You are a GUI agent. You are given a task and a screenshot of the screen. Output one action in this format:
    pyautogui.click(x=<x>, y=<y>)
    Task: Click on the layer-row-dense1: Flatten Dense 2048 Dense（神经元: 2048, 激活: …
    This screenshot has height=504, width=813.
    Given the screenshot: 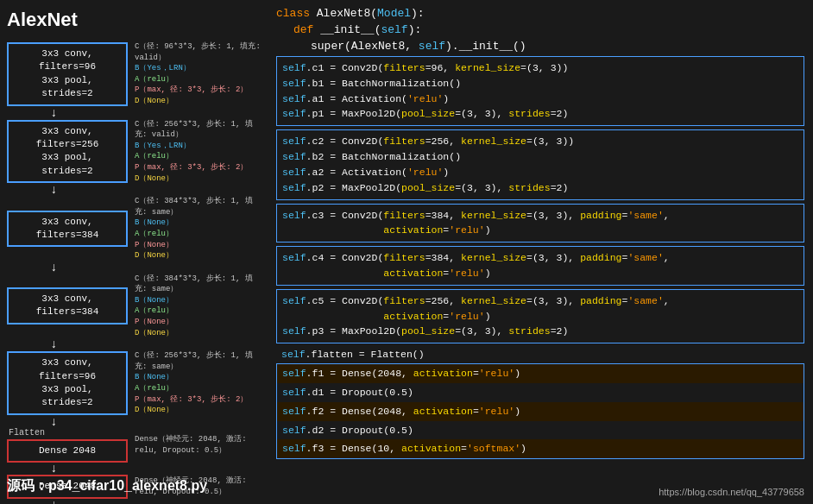 What is the action you would take?
    pyautogui.click(x=134, y=445)
    